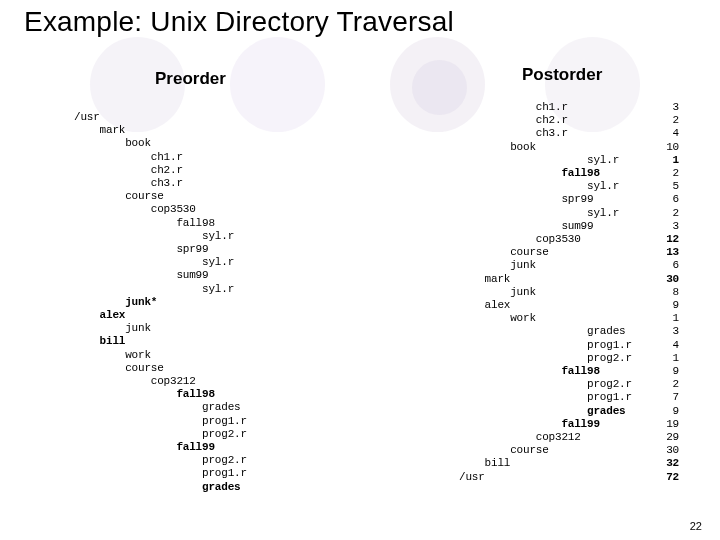 This screenshot has height=540, width=720. I want to click on postorder-line: syl.r5, so click(569, 186).